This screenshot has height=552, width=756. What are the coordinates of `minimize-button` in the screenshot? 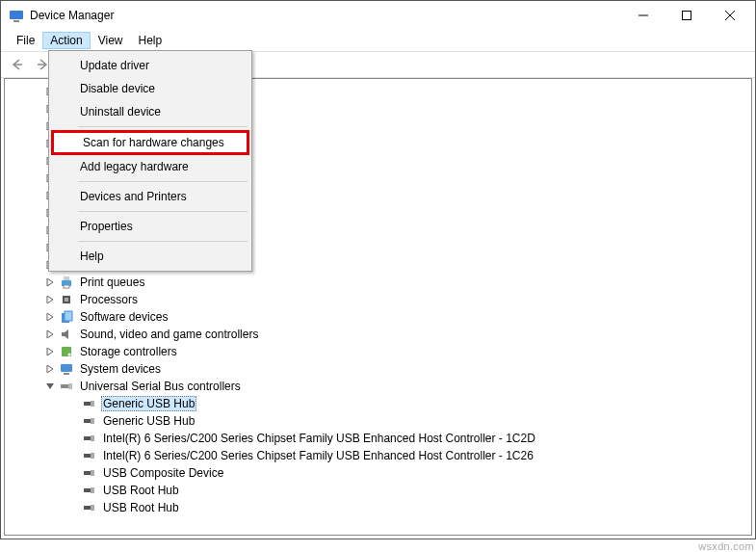 It's located at (643, 15).